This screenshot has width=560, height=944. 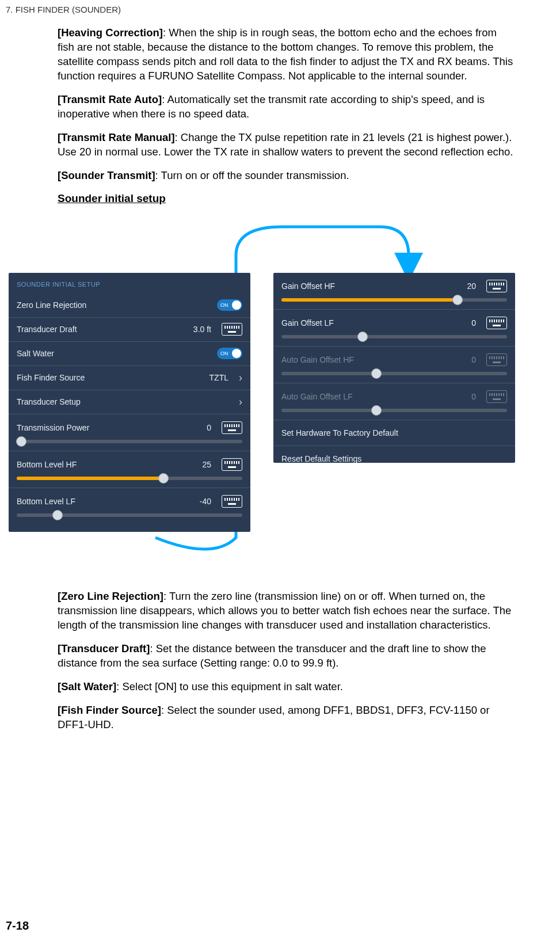 What do you see at coordinates (205, 501) in the screenshot?
I see `value-text: -40` at bounding box center [205, 501].